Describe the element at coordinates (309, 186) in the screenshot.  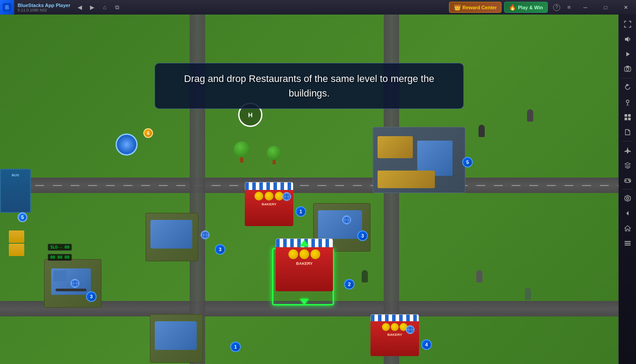
I see `road-marking-h1` at that location.